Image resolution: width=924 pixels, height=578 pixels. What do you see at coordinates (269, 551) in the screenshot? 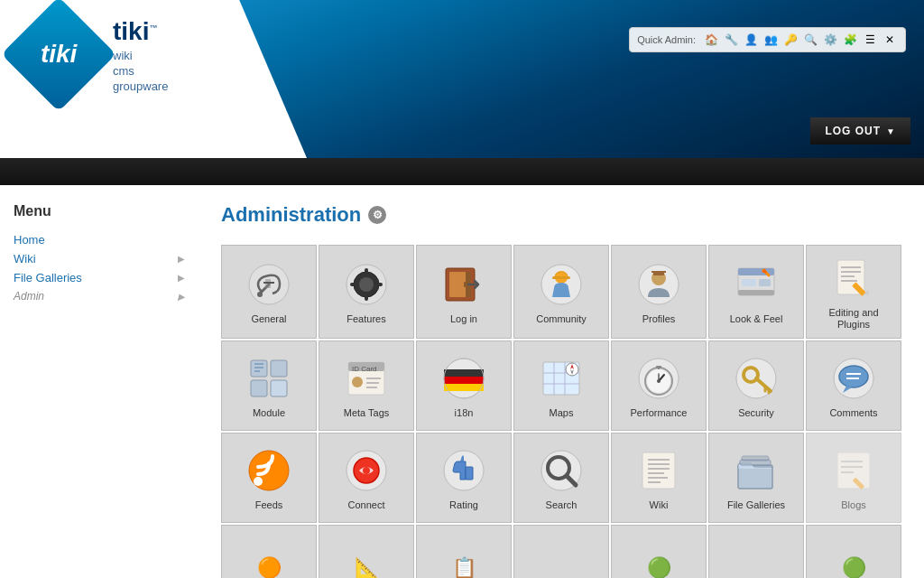
I see `tile-partial-1: 🟠` at bounding box center [269, 551].